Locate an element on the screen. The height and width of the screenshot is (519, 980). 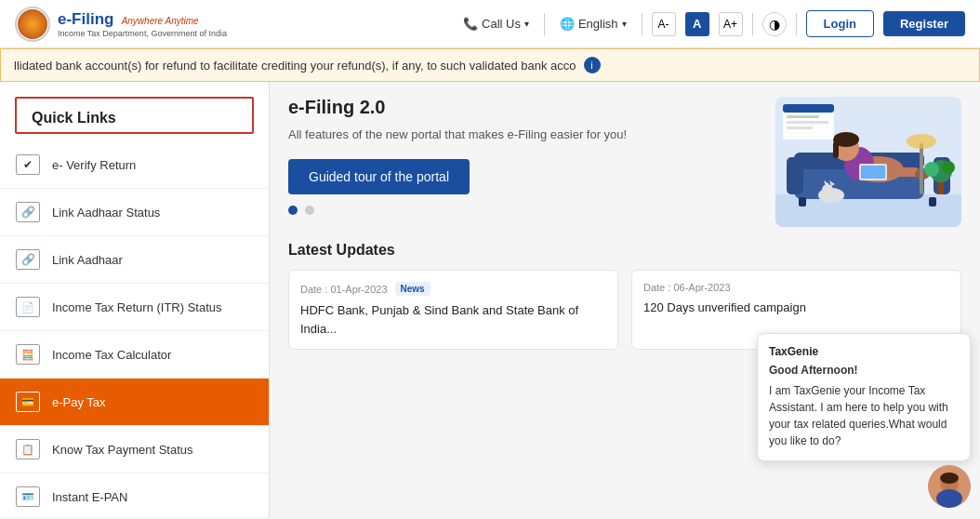
taxgenie-avatar is located at coordinates (949, 486).